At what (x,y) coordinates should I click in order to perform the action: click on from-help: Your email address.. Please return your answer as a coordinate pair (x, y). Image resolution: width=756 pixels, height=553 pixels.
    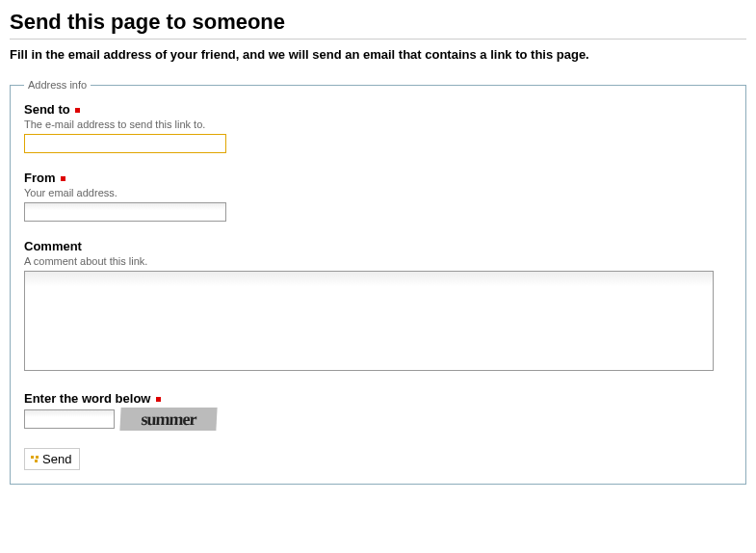
    Looking at the image, I should click on (378, 193).